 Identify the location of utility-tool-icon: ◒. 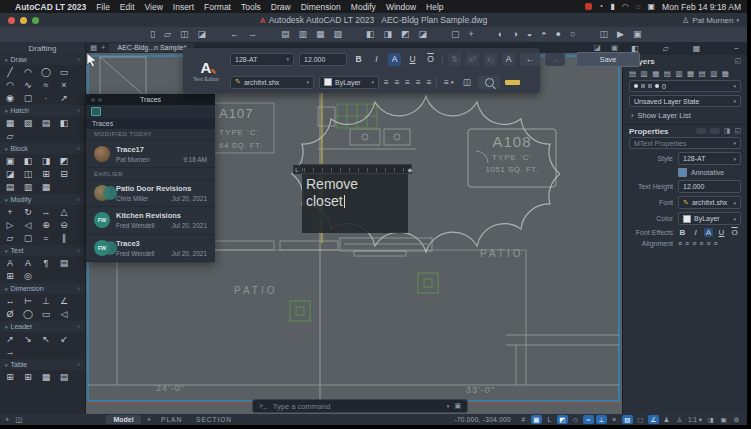
(530, 34).